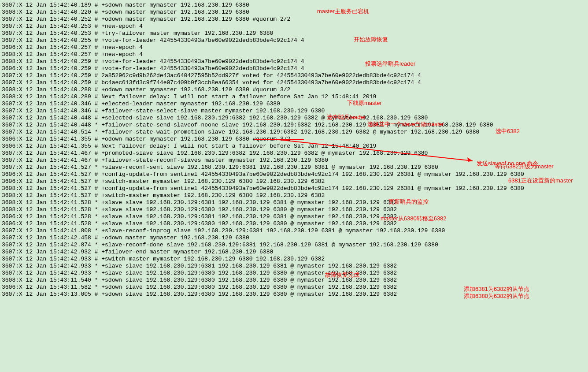 This screenshot has height=372, width=588. What do you see at coordinates (365, 103) in the screenshot?
I see `annotation-offline-master: 下线原master` at bounding box center [365, 103].